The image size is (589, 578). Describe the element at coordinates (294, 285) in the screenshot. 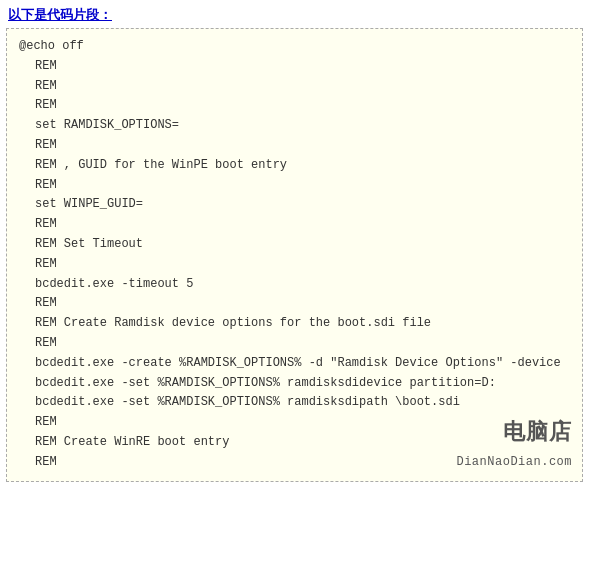

I see `code-line: bcdedit.exe -timeout 5` at that location.